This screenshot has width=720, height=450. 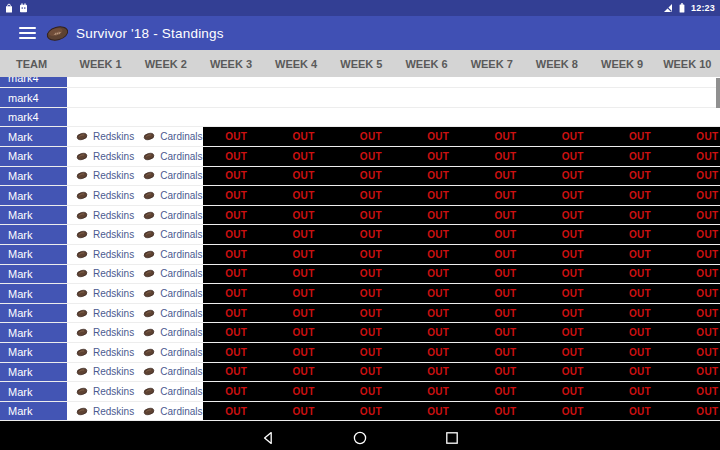 What do you see at coordinates (718, 93) in the screenshot?
I see `scrollbar-thumb` at bounding box center [718, 93].